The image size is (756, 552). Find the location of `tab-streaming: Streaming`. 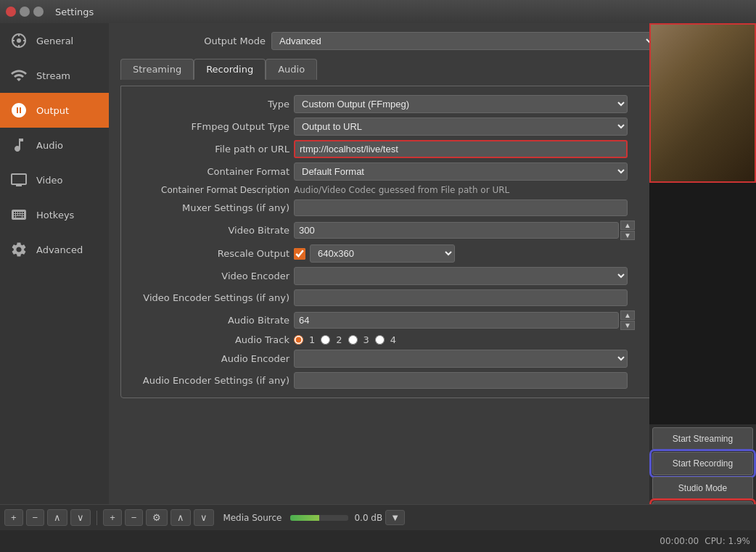

tab-streaming: Streaming is located at coordinates (157, 70).